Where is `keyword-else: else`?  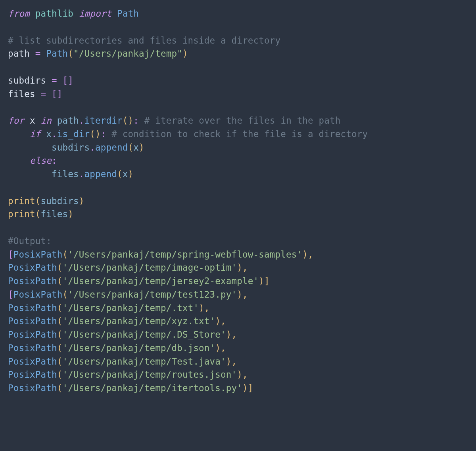
keyword-else: else is located at coordinates (40, 161).